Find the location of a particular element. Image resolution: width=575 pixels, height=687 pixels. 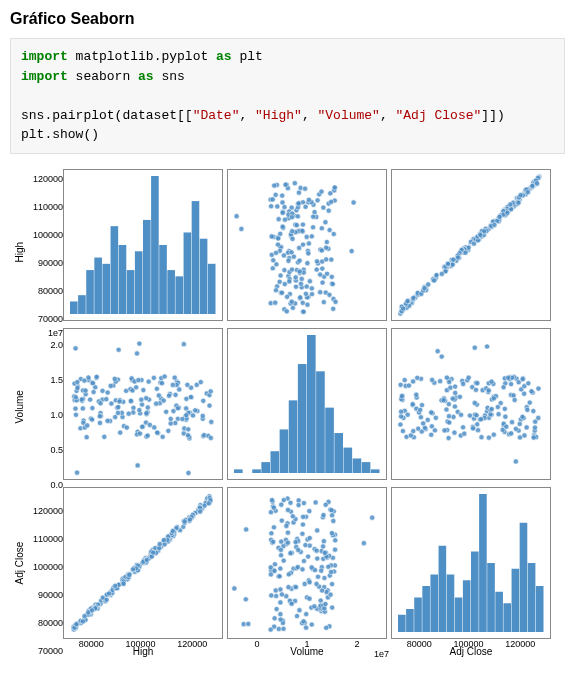

x-axis-labels: High Volume Adj Close is located at coordinates (307, 661).